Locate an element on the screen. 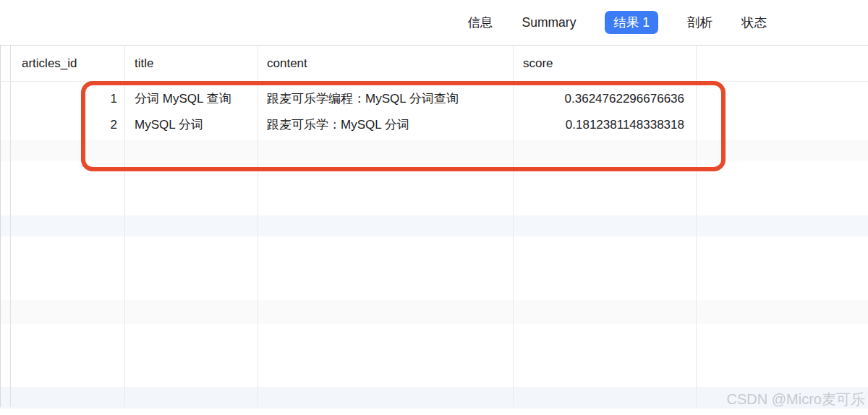 The height and width of the screenshot is (415, 868). column-header-articles-id: articles_id is located at coordinates (67, 64).